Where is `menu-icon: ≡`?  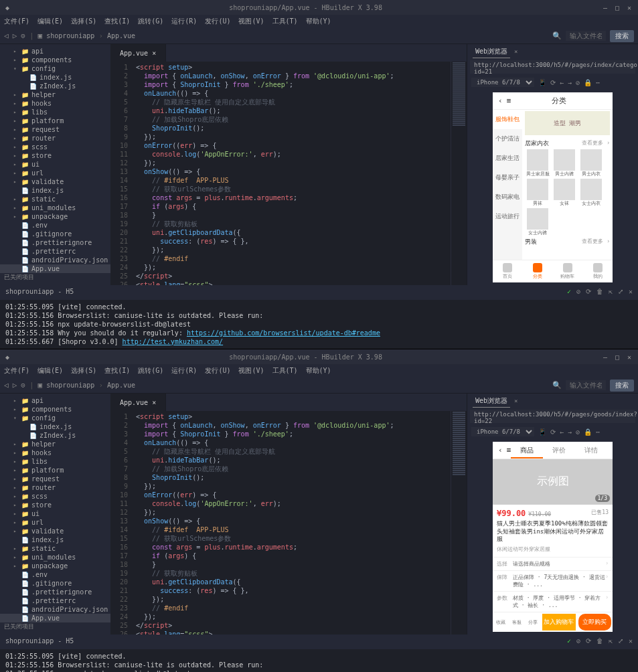
menu-icon: ≡ is located at coordinates (509, 450).